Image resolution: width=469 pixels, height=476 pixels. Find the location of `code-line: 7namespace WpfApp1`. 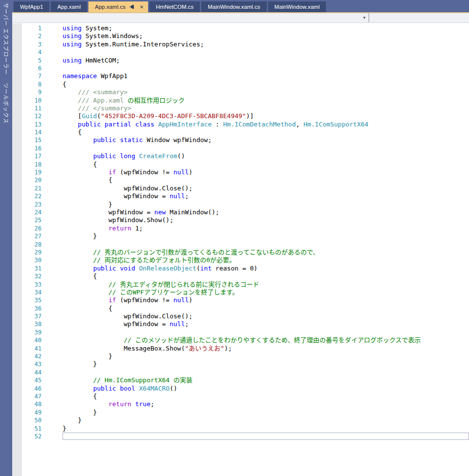

code-line: 7namespace WpfApp1 is located at coordinates (240, 76).